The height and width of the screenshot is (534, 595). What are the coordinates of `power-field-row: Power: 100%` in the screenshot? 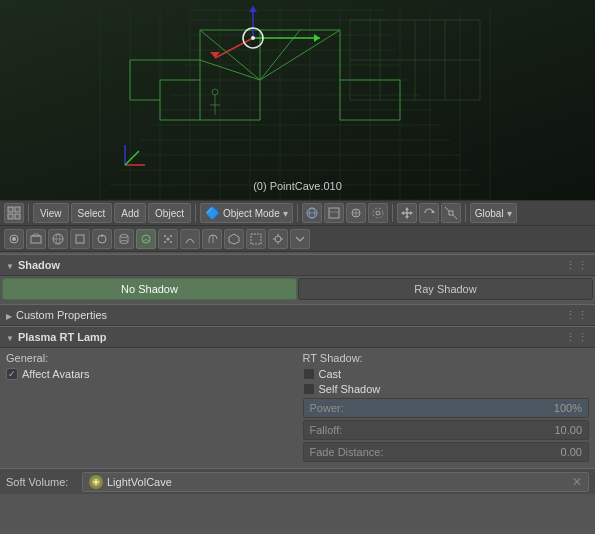 It's located at (446, 408).